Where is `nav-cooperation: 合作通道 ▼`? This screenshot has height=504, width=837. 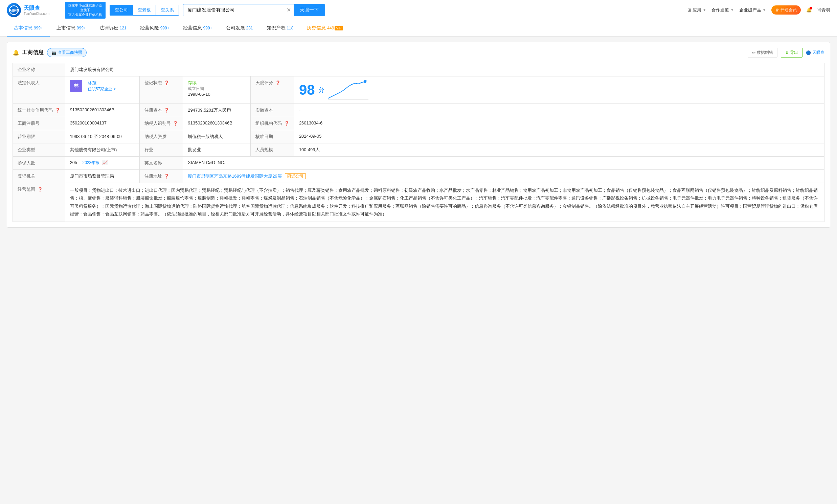 nav-cooperation: 合作通道 ▼ is located at coordinates (723, 10).